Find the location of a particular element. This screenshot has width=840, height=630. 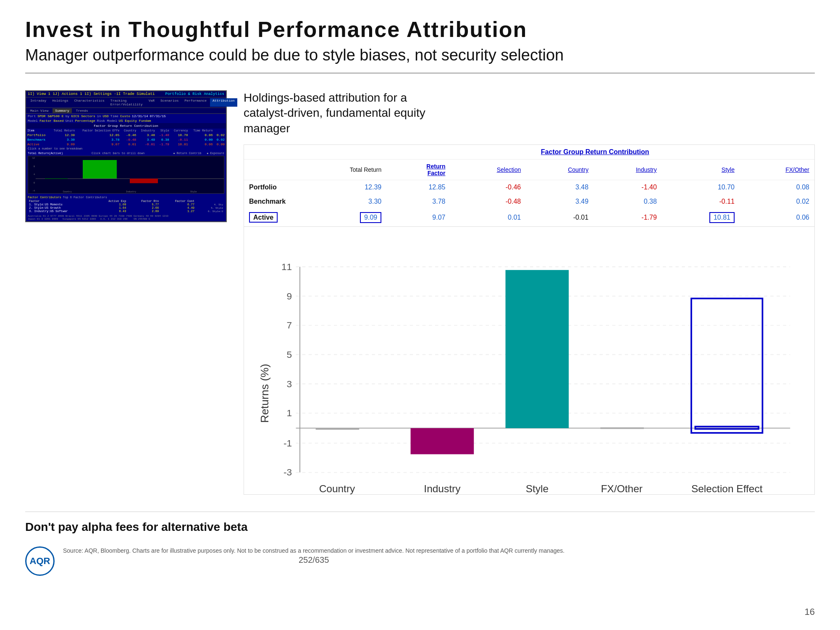

svg-text: -3 is located at coordinates (288, 473).